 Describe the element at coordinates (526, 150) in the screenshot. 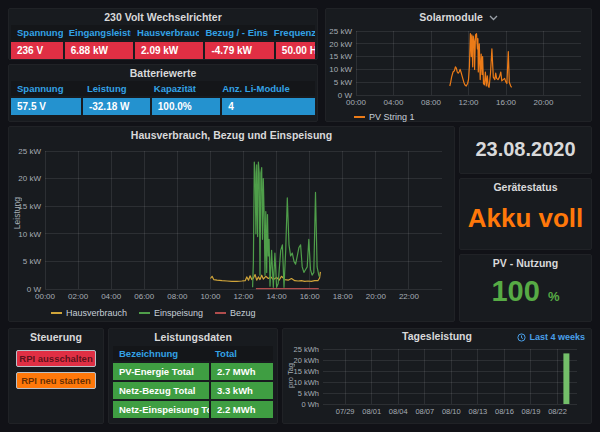

I see `panel-date: 23.08.2020` at that location.